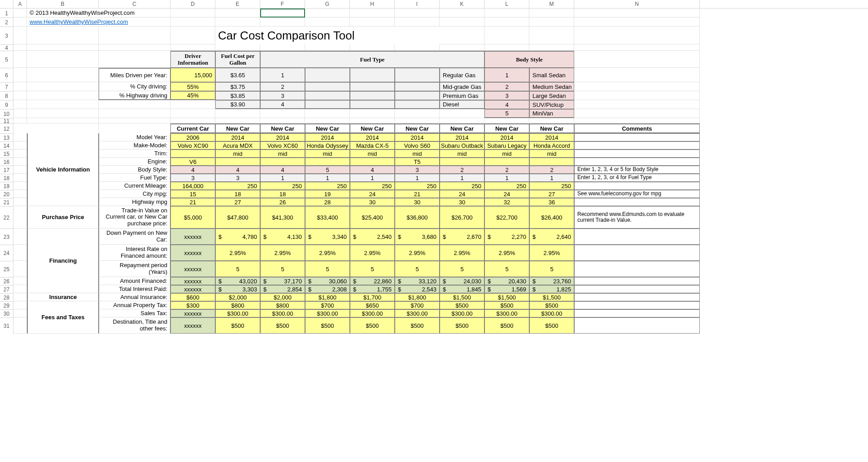 The height and width of the screenshot is (462, 868). I want to click on lbl-annIns: Annual Insurance:, so click(135, 297).